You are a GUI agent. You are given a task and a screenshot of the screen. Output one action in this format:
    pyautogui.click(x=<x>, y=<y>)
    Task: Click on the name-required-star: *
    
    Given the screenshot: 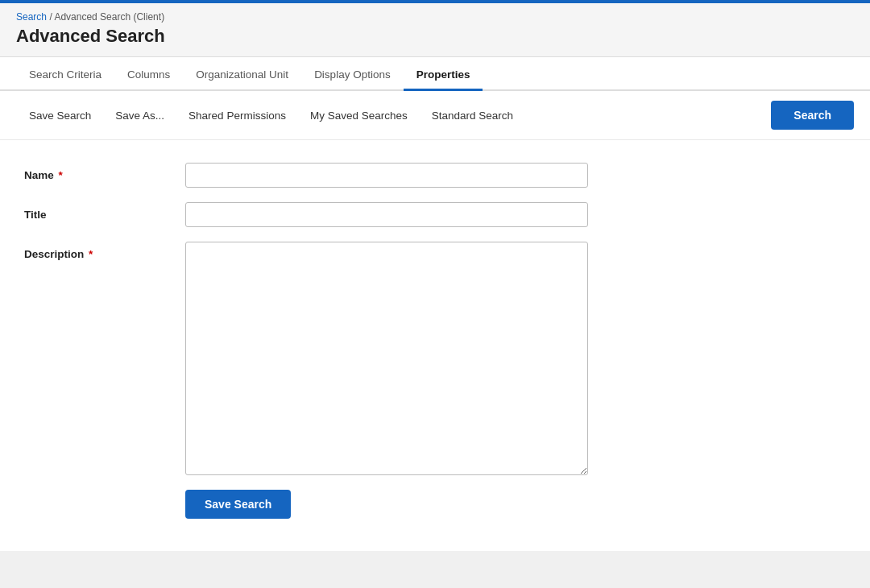 What is the action you would take?
    pyautogui.click(x=60, y=176)
    